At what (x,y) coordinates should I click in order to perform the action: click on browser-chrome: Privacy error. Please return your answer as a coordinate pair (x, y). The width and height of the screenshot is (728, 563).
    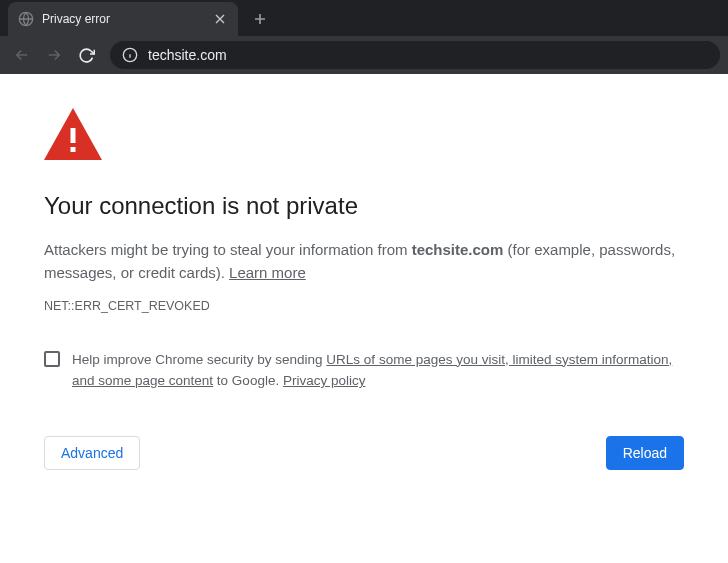
    Looking at the image, I should click on (364, 37).